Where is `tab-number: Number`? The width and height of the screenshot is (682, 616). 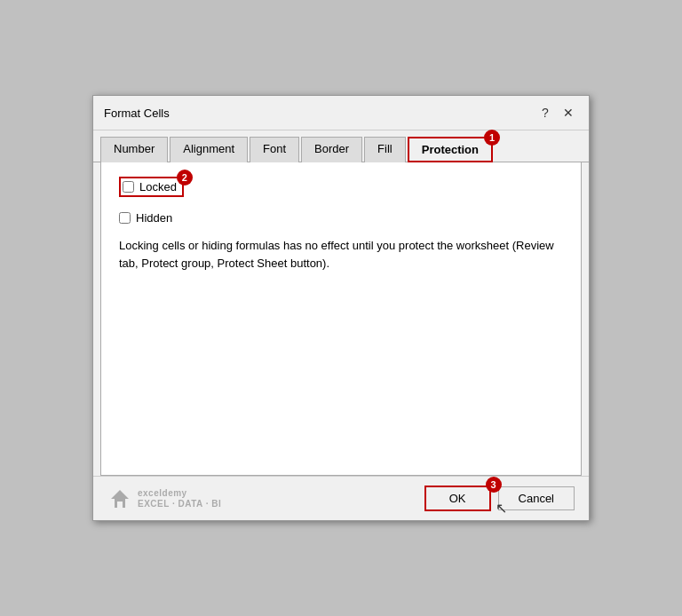
tab-number: Number is located at coordinates (134, 149).